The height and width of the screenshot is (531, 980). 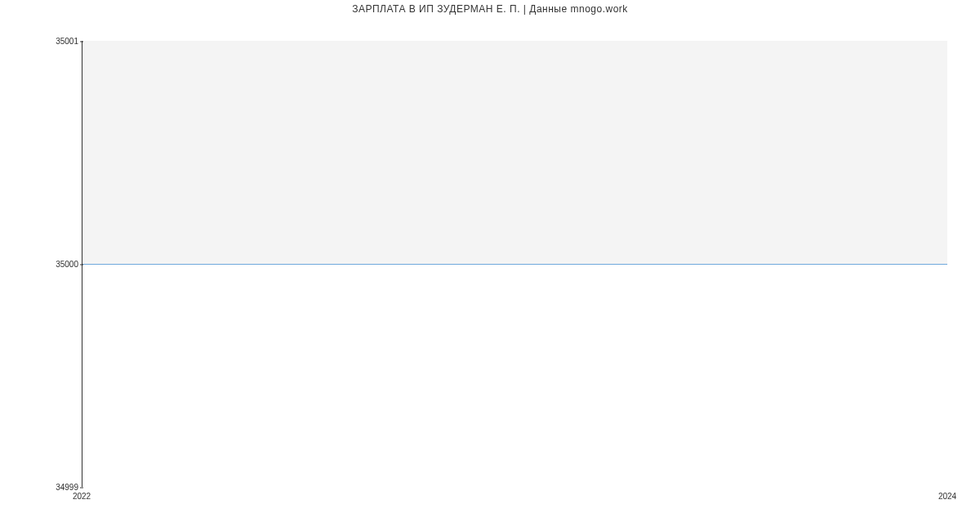 I want to click on y-tick-label: 34999, so click(x=67, y=487).